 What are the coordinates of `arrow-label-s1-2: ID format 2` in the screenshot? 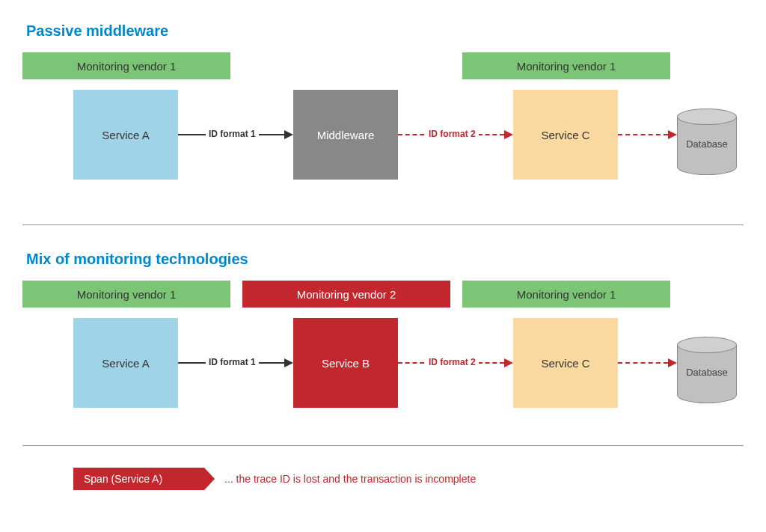 It's located at (452, 134).